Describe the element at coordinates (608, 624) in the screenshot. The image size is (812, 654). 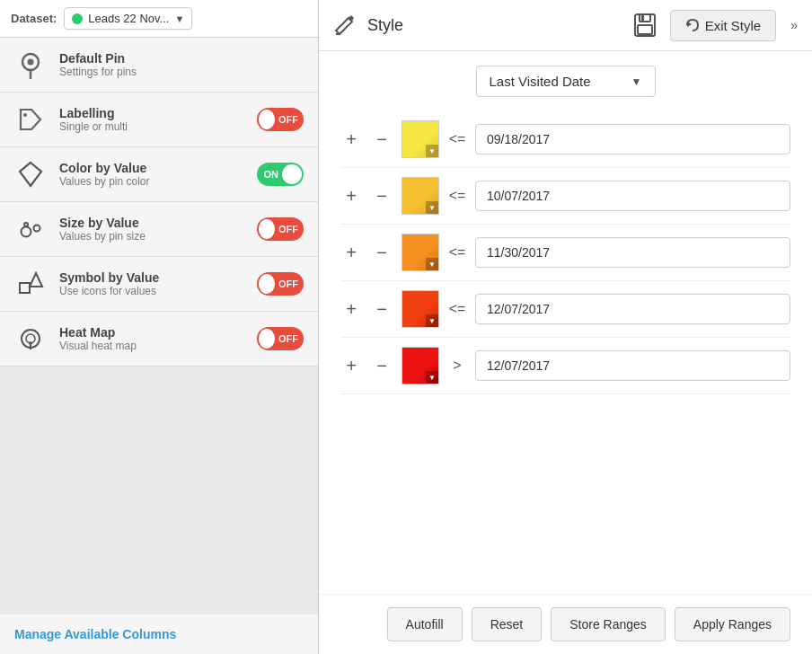
I see `store-ranges-button: Store Ranges` at that location.